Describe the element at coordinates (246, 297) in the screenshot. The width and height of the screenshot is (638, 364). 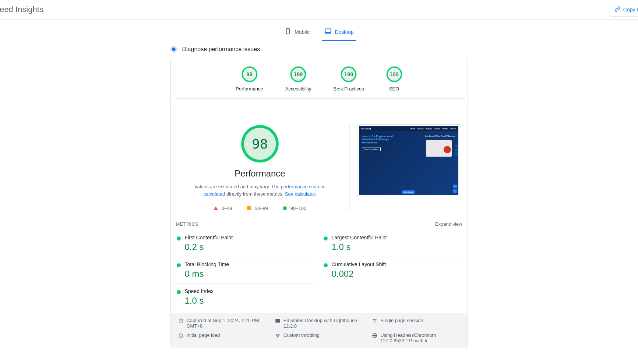
I see `metric-si: Speed Index 1.0 s` at that location.